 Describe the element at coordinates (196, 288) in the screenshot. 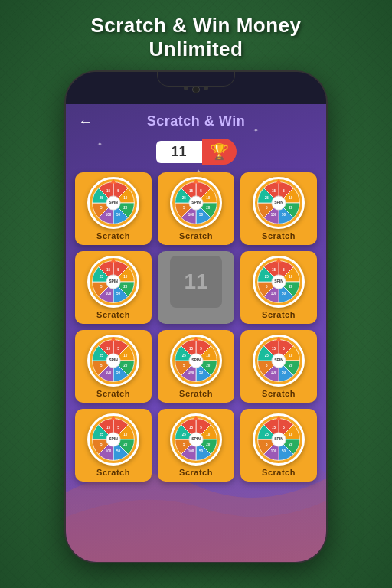

I see `scratch-card: 11` at that location.